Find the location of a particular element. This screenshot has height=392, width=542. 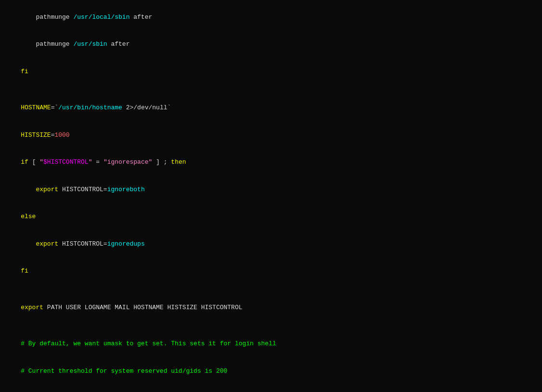

code-line: HOSTNAME=`/usr/bin/hostname 2>/dev/null` is located at coordinates (271, 108).